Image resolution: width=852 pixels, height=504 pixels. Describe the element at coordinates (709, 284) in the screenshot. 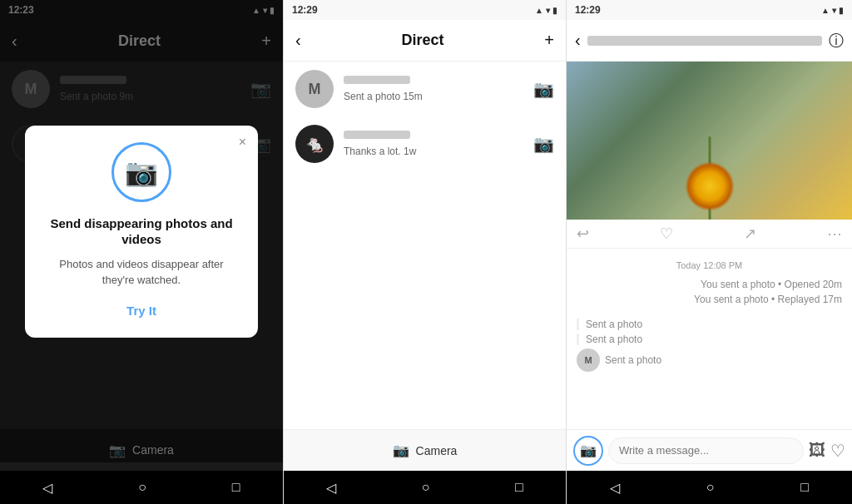

I see `message-item: You sent a photo • Opened 20m` at that location.